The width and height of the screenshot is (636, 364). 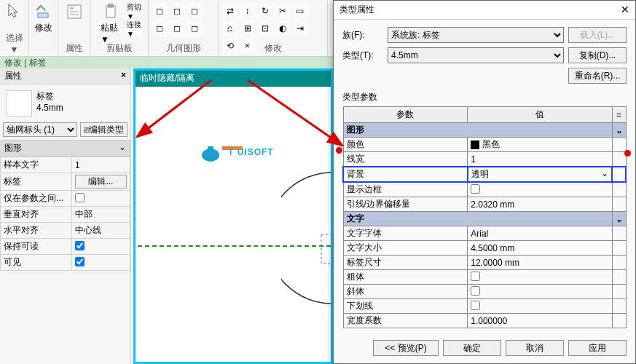 I want to click on param-row-font: 文字字体Arial, so click(x=484, y=234).